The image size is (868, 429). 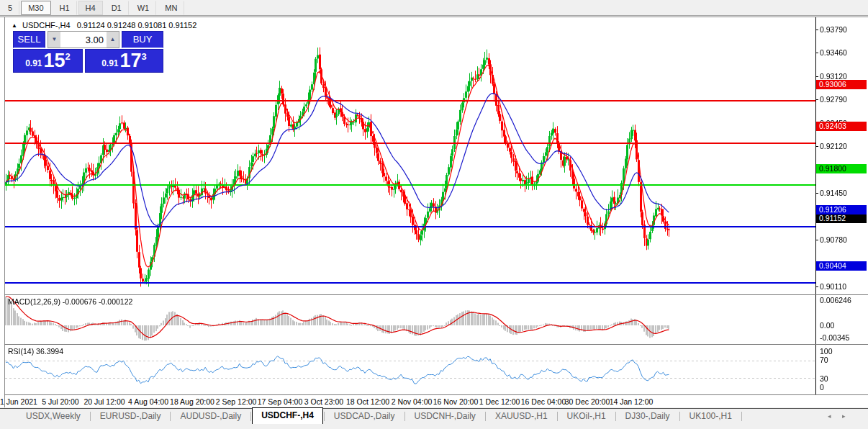 What do you see at coordinates (835, 338) in the screenshot?
I see `macd-tick-label: -0.00345` at bounding box center [835, 338].